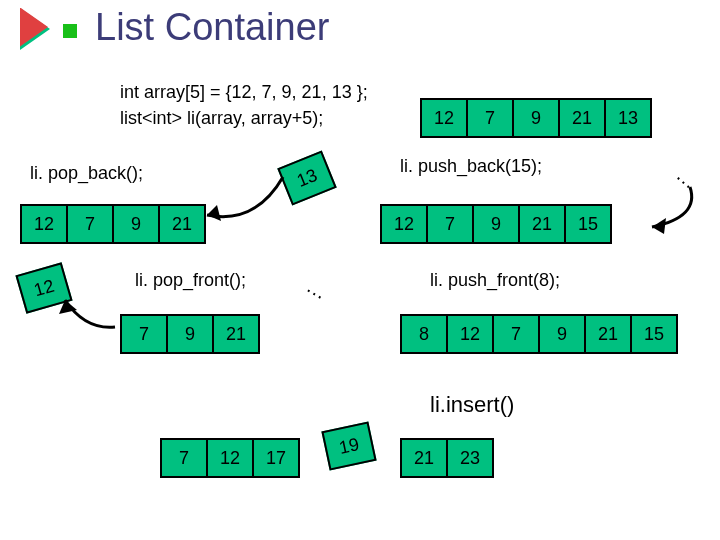 Image resolution: width=720 pixels, height=540 pixels. What do you see at coordinates (244, 92) in the screenshot?
I see `code-line-1: int array[5] = {12, 7, 9, 21, 13 };` at bounding box center [244, 92].